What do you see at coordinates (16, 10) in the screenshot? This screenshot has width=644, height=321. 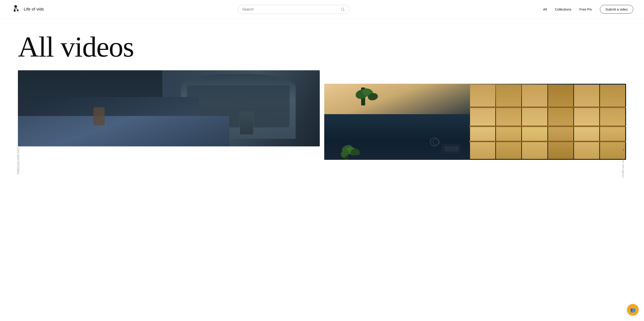 I see `logo-icon` at bounding box center [16, 10].